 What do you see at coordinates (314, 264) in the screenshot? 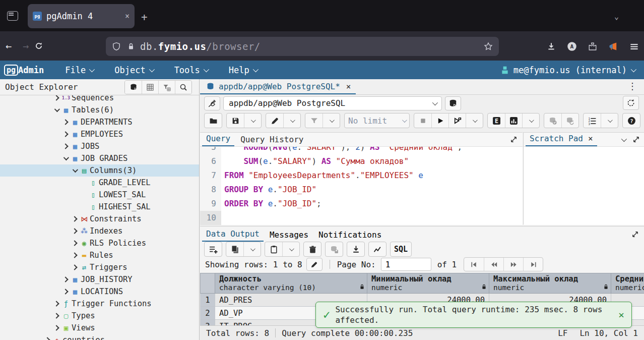
I see `edit-range-pencil-icon` at bounding box center [314, 264].